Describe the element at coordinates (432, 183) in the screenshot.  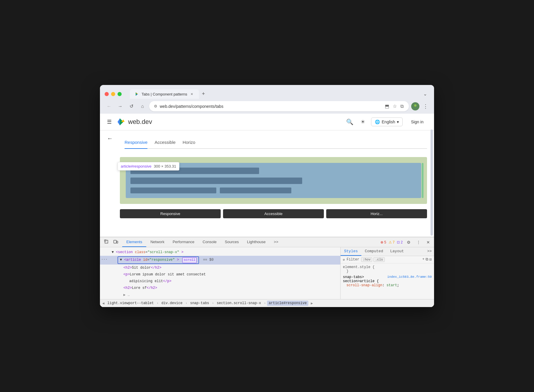
I see `browser-scrollbar` at that location.